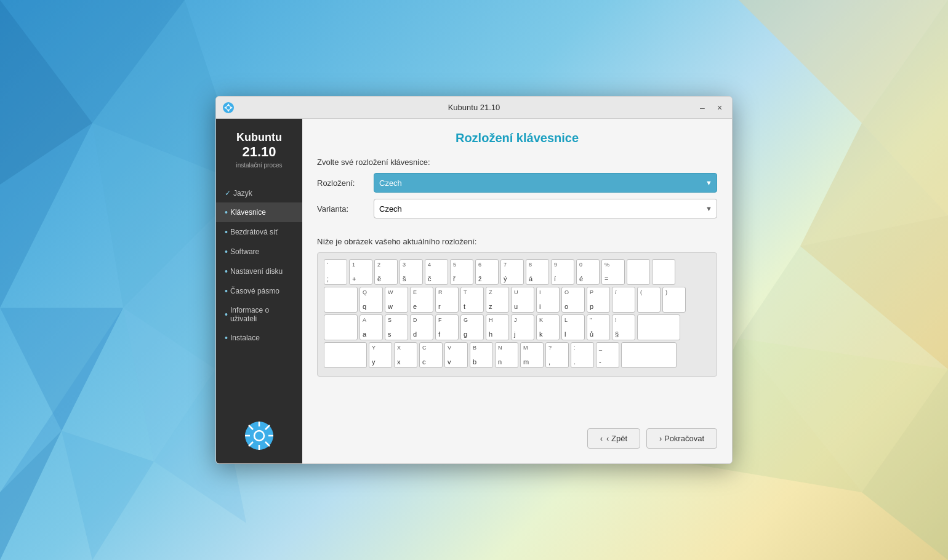 Image resolution: width=948 pixels, height=560 pixels. I want to click on key-r: Rr, so click(447, 300).